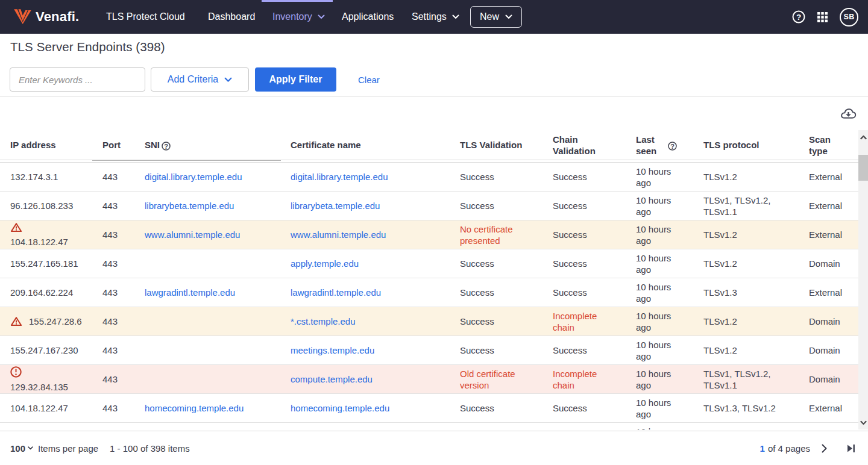 The image size is (868, 465). I want to click on cell-tls-protocol: TLSv1.3, so click(720, 293).